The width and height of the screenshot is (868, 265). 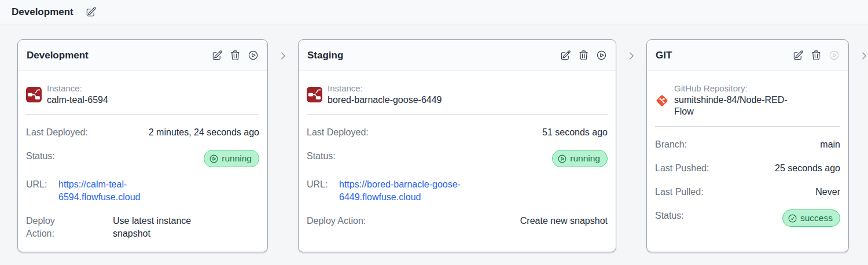 I want to click on git-icon, so click(x=662, y=101).